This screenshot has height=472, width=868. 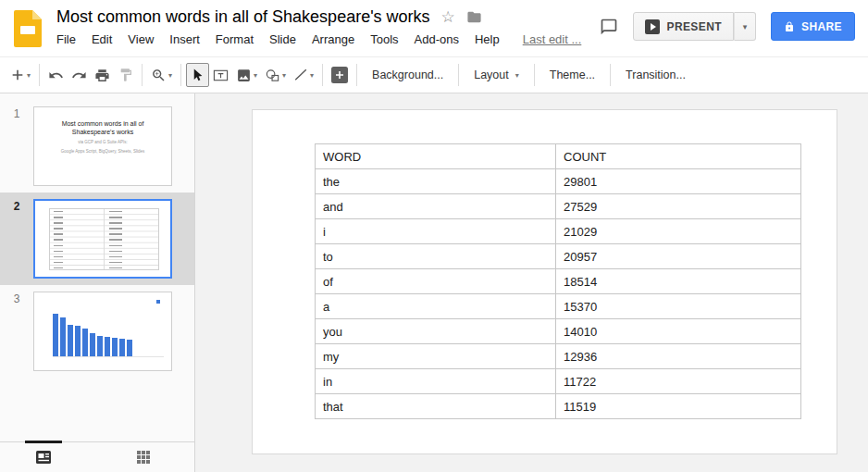 I want to click on table-header-count: COUNT, so click(x=679, y=157).